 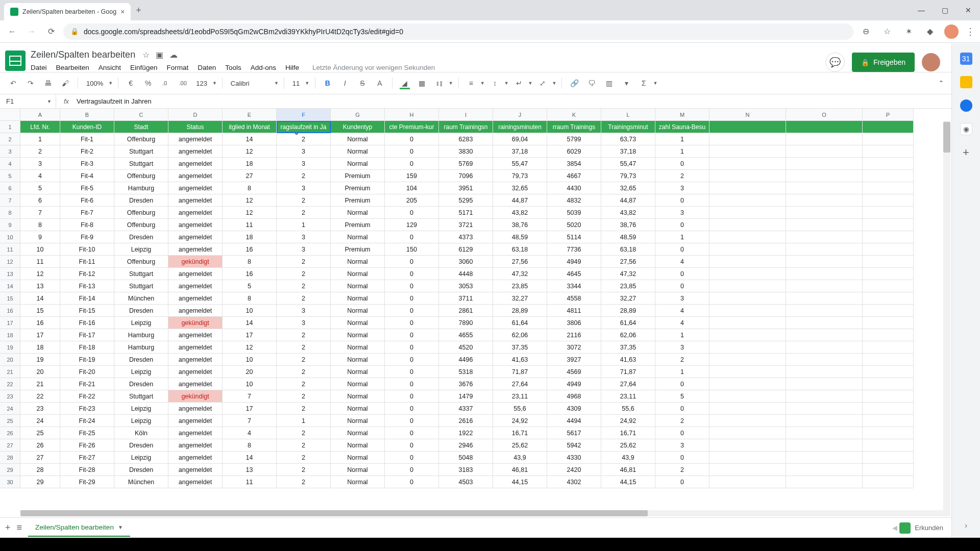 What do you see at coordinates (682, 188) in the screenshot?
I see `cell: 3` at bounding box center [682, 188].